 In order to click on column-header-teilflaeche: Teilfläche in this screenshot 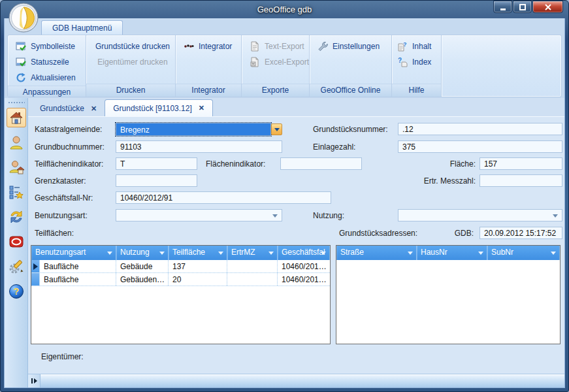, I will do `click(198, 253)`.